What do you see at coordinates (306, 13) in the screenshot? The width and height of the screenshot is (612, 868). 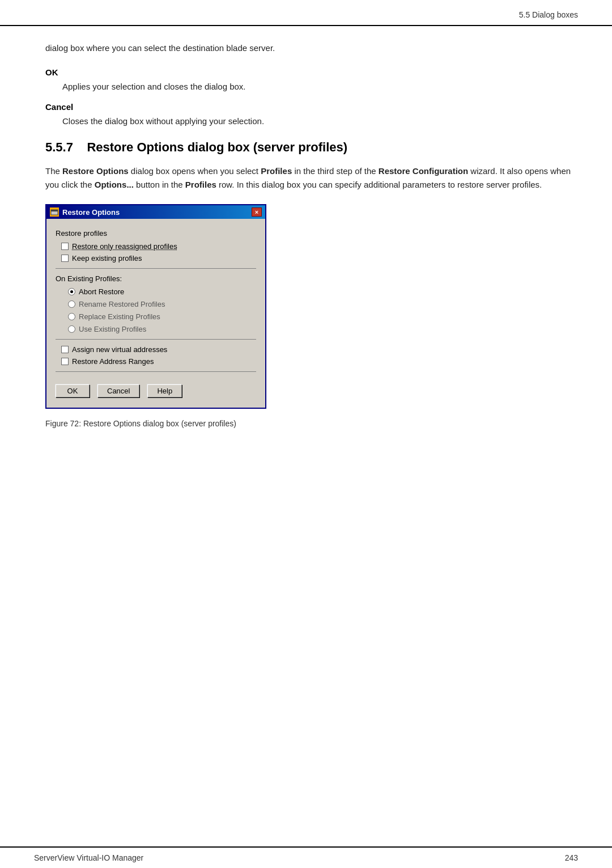 I see `page-header: 5.5 Dialog boxes` at bounding box center [306, 13].